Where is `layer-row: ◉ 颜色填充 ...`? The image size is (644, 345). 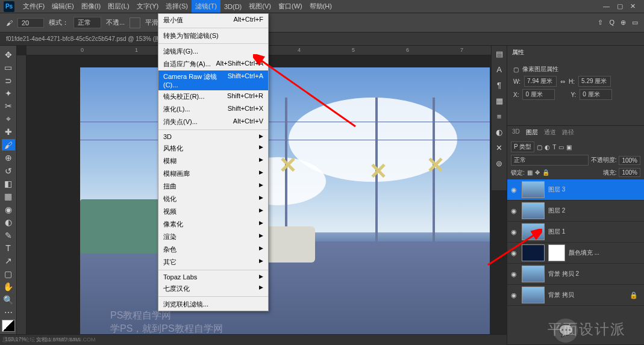
layer-row: ◉ 颜色填充 ... is located at coordinates (576, 253).